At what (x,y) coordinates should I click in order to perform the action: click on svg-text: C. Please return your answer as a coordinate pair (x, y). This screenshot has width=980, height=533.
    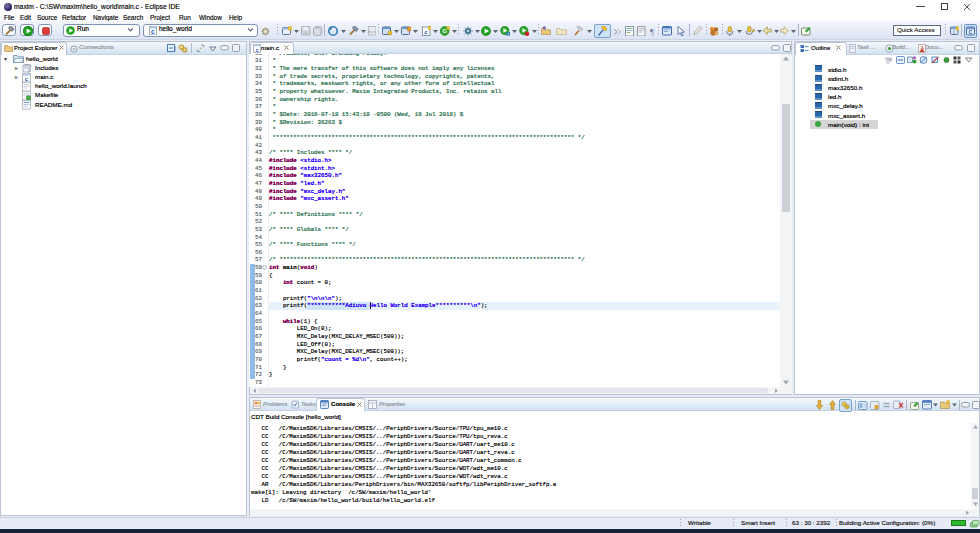
    Looking at the image, I should click on (970, 32).